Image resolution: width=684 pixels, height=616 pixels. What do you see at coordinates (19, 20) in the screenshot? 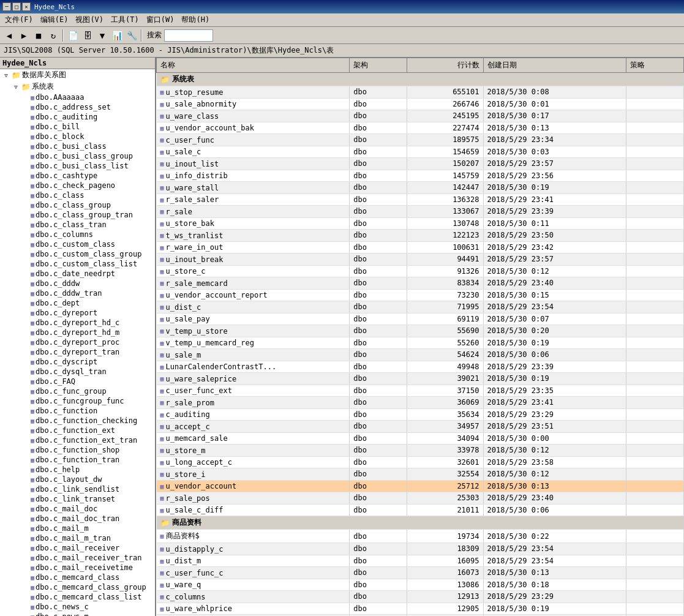
I see `menu-file: 文件(F)` at bounding box center [19, 20].